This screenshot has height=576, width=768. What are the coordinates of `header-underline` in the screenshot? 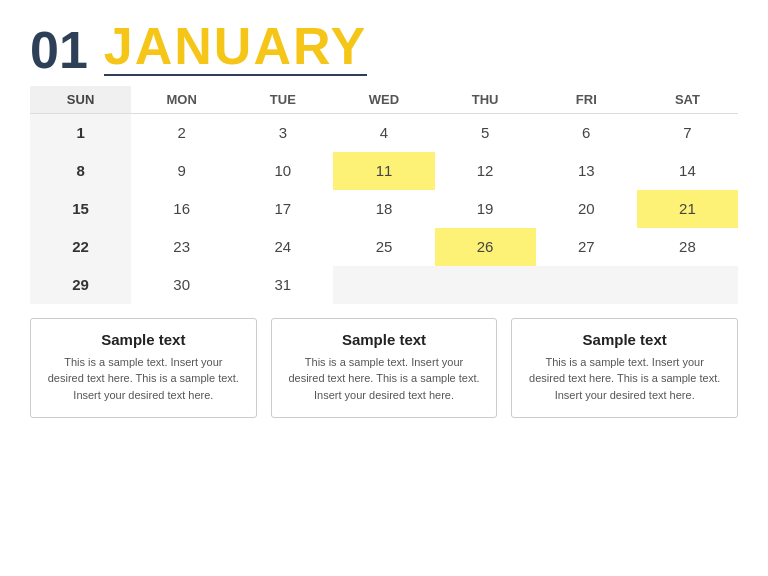 It's located at (236, 75).